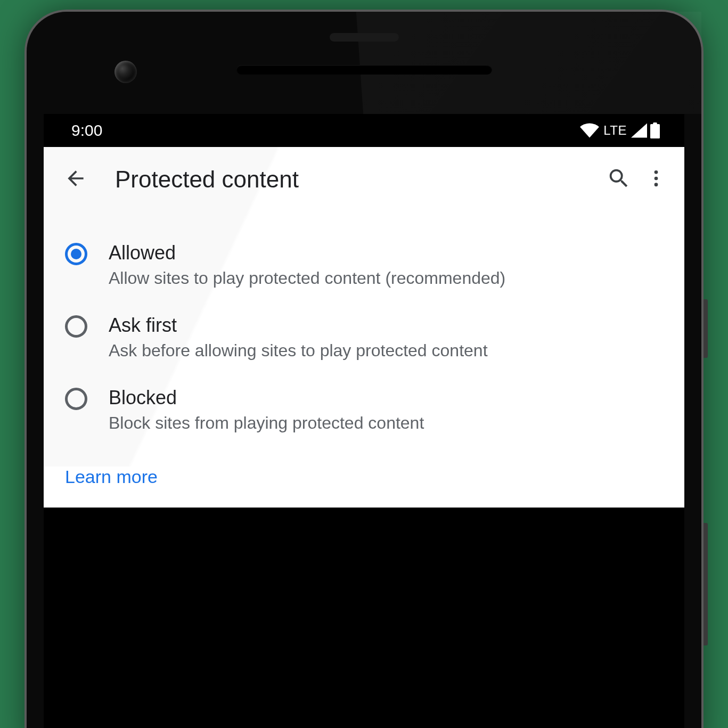  What do you see at coordinates (619, 179) in the screenshot?
I see `search-button` at bounding box center [619, 179].